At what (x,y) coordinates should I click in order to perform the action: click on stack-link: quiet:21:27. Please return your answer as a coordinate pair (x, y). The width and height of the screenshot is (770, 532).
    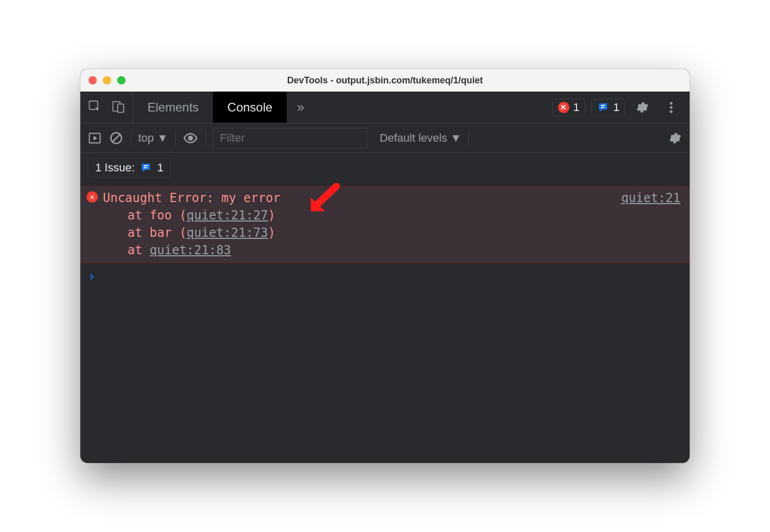
    Looking at the image, I should click on (227, 215).